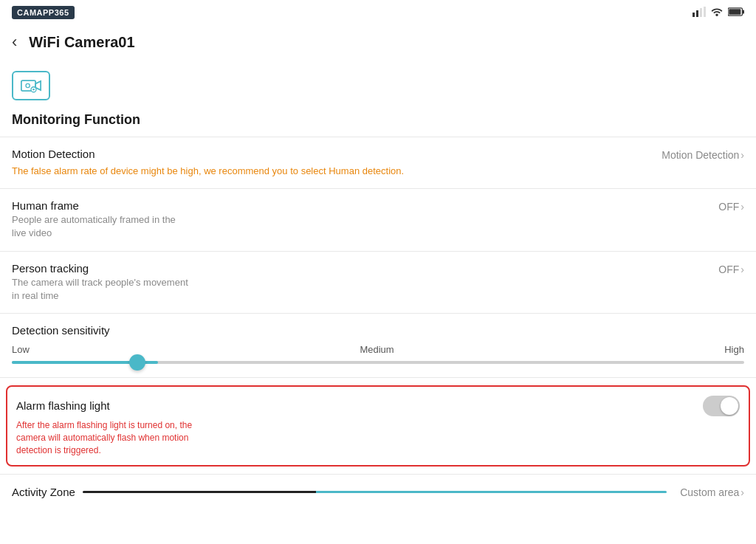 The height and width of the screenshot is (544, 756). What do you see at coordinates (378, 162) in the screenshot?
I see `motion-detection-row: Motion Detection Motion Detection › The …` at bounding box center [378, 162].